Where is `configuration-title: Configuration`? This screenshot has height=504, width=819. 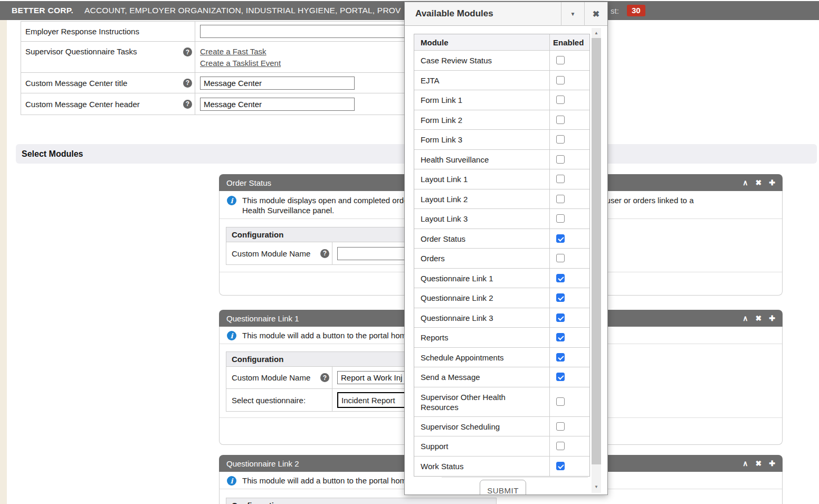 configuration-title: Configuration is located at coordinates (361, 501).